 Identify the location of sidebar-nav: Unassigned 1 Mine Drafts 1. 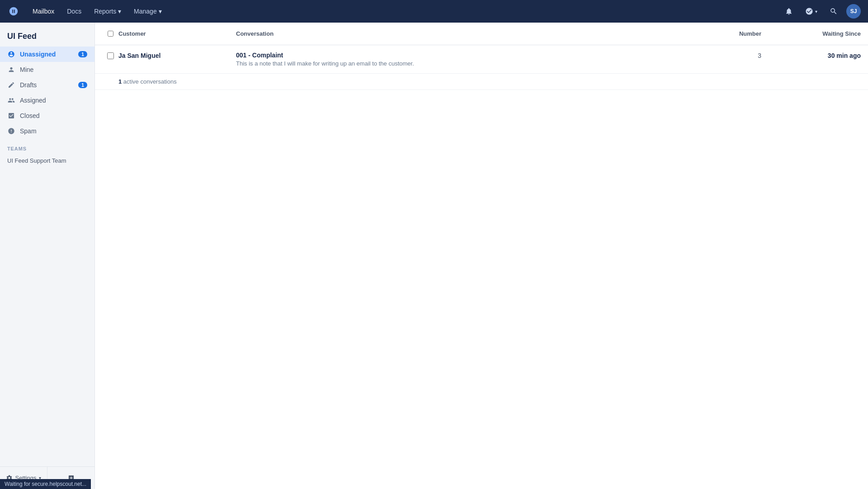
(47, 257).